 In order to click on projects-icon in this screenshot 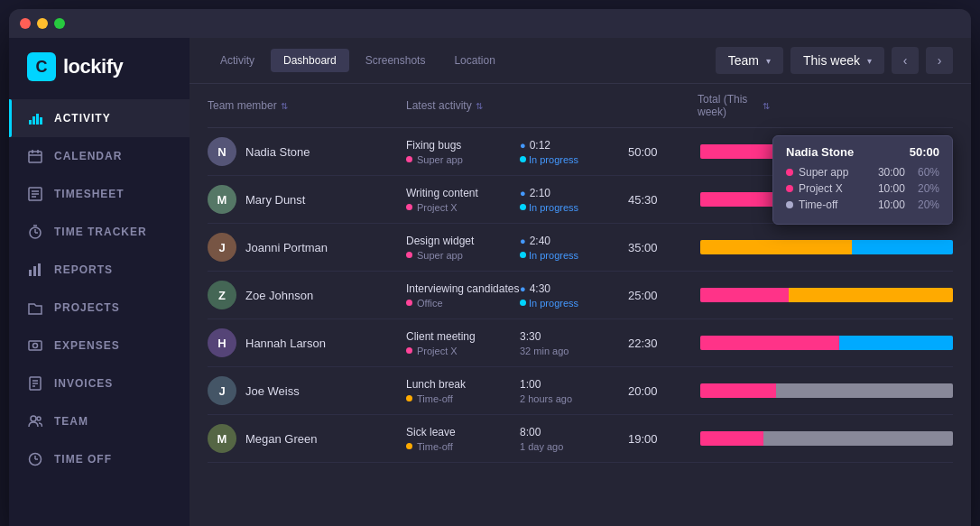, I will do `click(35, 308)`.